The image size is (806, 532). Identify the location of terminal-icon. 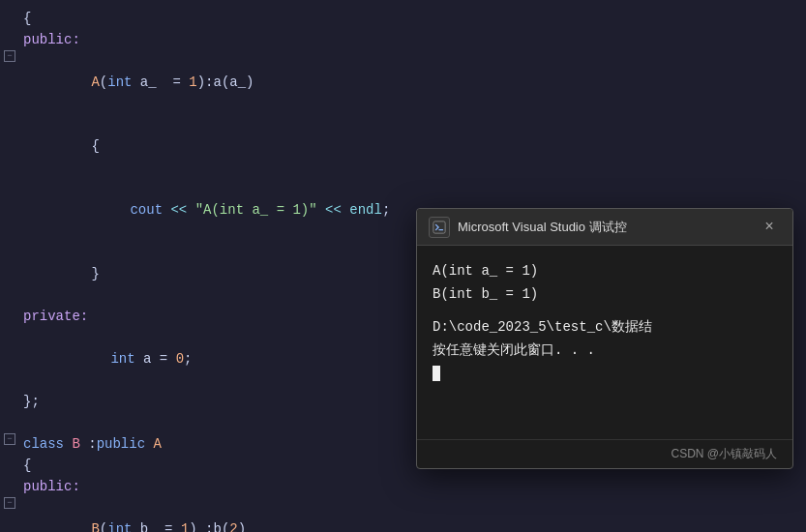
(439, 227).